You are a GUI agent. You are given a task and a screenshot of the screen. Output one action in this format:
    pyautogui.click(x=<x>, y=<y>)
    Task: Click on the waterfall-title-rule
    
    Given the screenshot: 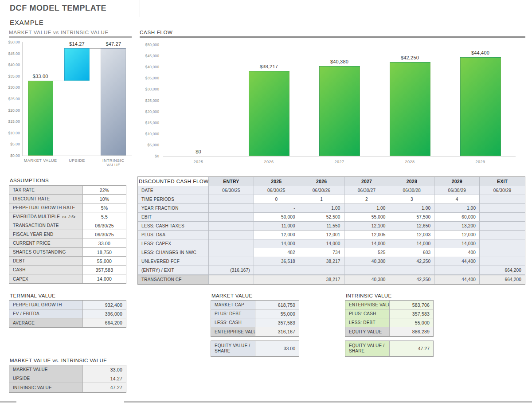 What is the action you would take?
    pyautogui.click(x=70, y=37)
    